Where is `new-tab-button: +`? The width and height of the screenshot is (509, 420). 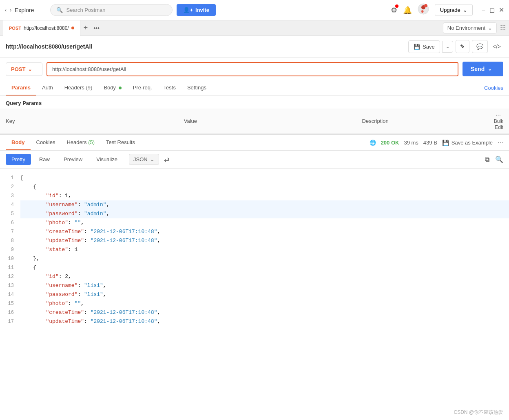
new-tab-button: + is located at coordinates (86, 28).